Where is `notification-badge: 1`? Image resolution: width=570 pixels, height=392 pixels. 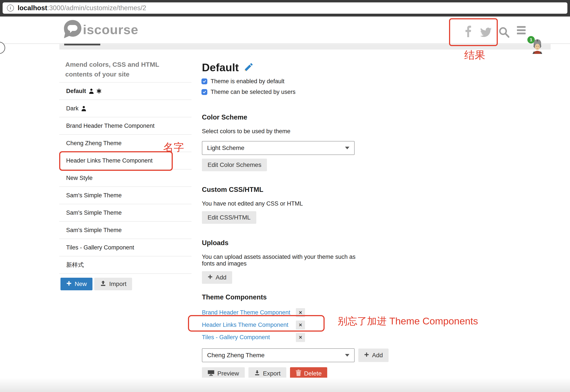
notification-badge: 1 is located at coordinates (531, 40).